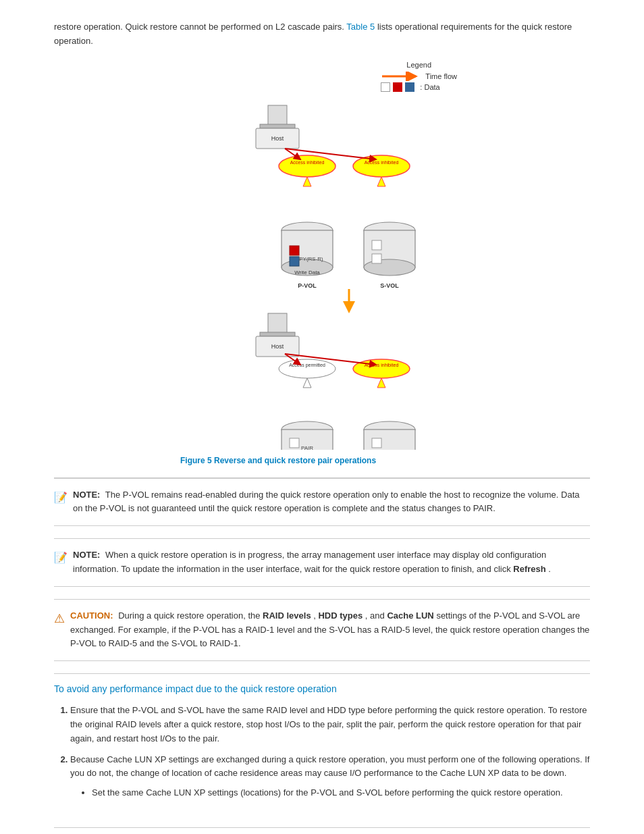 This screenshot has width=644, height=834. What do you see at coordinates (307, 365) in the screenshot?
I see `svg-text: Access permitted` at bounding box center [307, 365].